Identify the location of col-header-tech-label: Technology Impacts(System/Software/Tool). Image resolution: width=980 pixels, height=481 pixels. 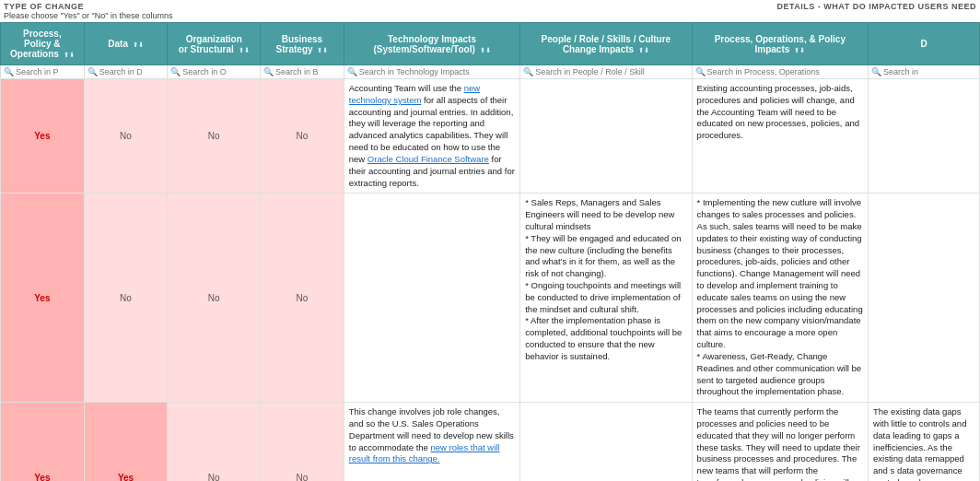
(425, 44).